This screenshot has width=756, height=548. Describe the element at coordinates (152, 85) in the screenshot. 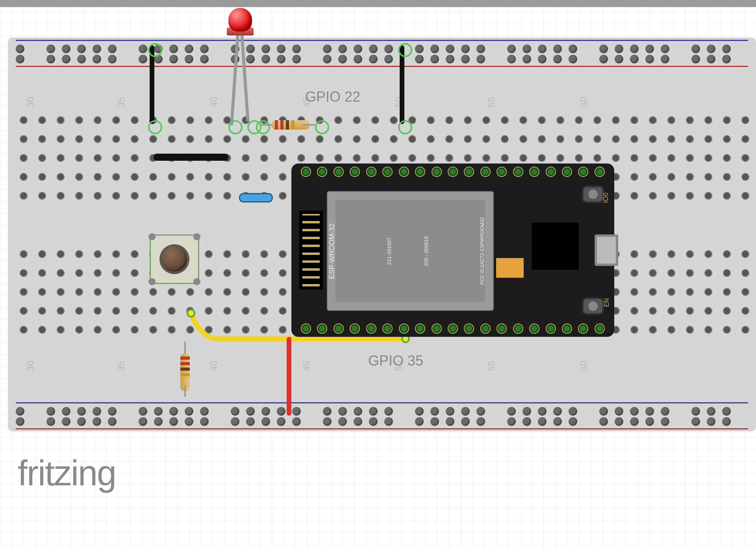

I see `wire-black-left` at that location.